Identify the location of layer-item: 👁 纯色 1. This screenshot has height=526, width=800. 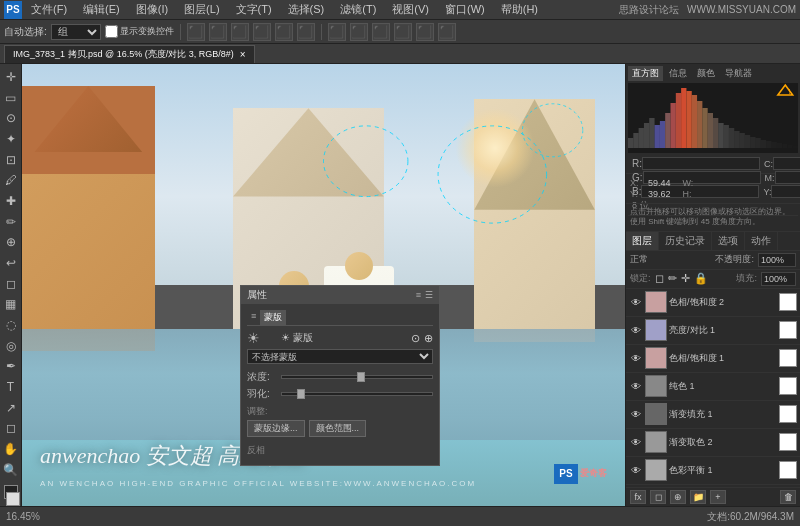
(713, 387).